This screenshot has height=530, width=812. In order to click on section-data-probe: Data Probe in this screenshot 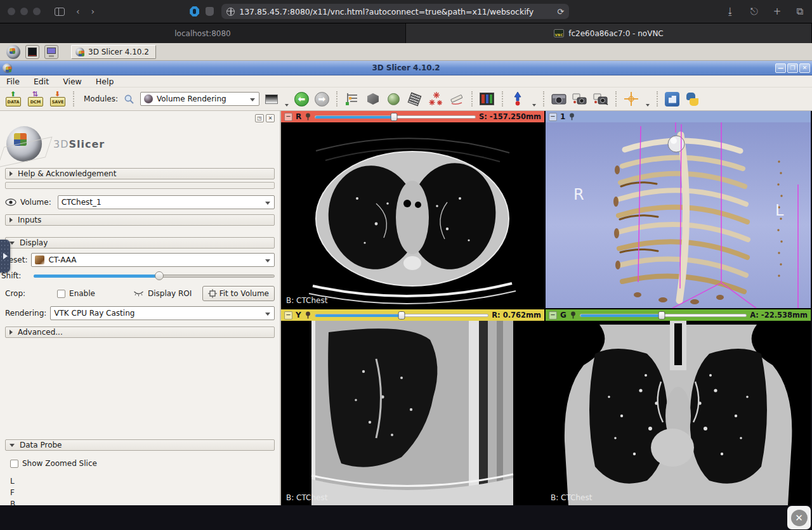, I will do `click(140, 445)`.